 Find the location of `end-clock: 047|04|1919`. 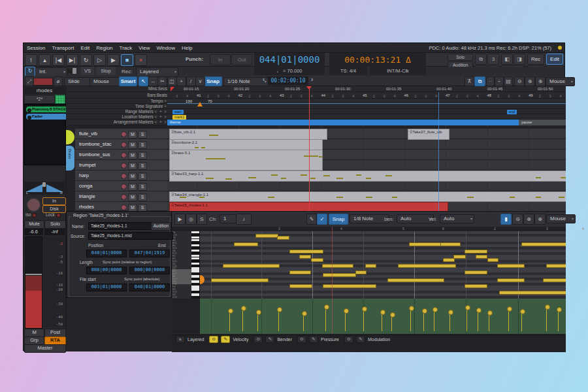

end-clock: 047|04|1919 is located at coordinates (150, 253).